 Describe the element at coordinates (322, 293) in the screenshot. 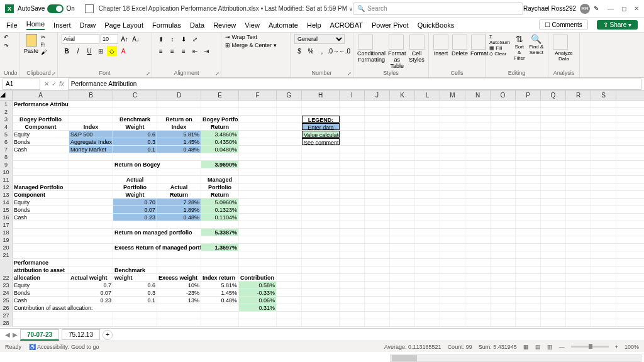

I see `grid-row: 24Bonds0.070.3-23%1.45%-0.33%` at that location.